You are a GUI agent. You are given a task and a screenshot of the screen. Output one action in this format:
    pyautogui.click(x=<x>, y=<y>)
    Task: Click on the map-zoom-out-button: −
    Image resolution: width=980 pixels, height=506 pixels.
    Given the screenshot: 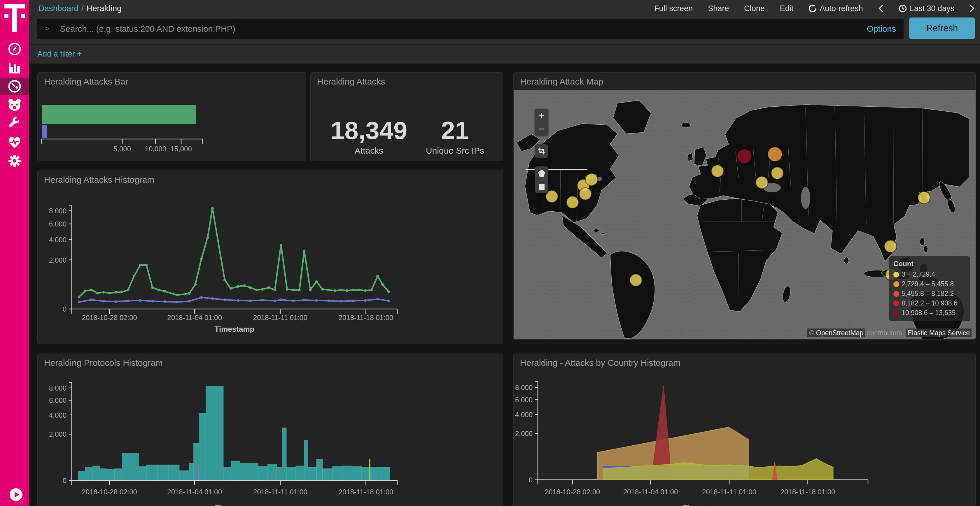 What is the action you would take?
    pyautogui.click(x=542, y=129)
    